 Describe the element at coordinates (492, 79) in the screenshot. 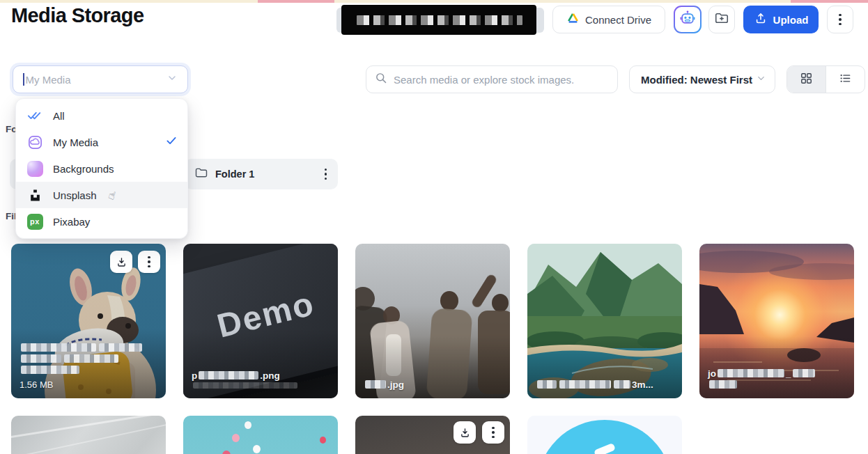

I see `search-bar` at that location.